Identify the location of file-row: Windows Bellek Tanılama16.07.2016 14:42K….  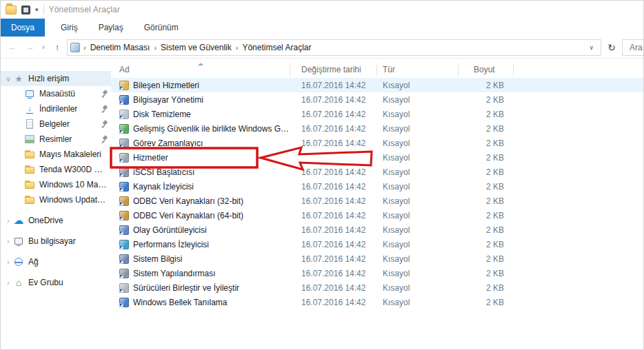
(377, 302).